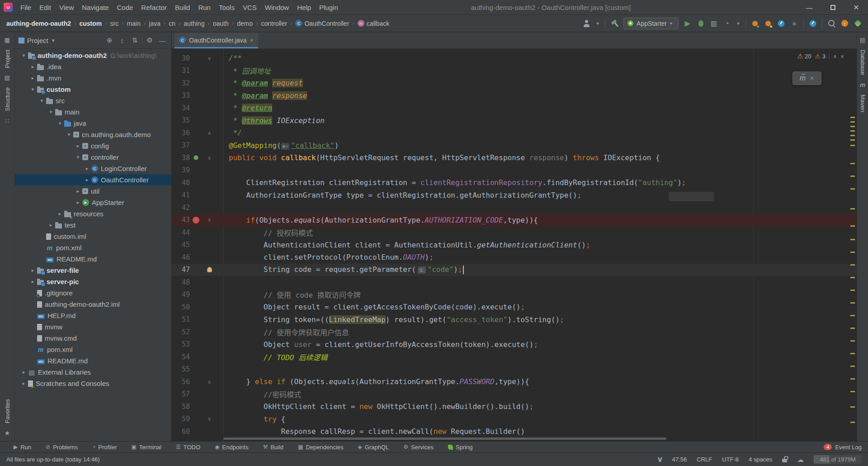  I want to click on code-line: 44 // 授权码模式, so click(514, 233).